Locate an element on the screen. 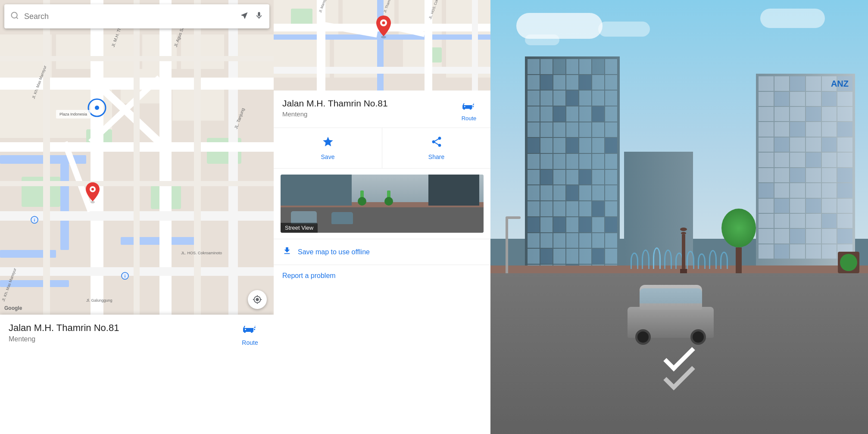 The image size is (868, 434). google-logo: Google is located at coordinates (13, 308).